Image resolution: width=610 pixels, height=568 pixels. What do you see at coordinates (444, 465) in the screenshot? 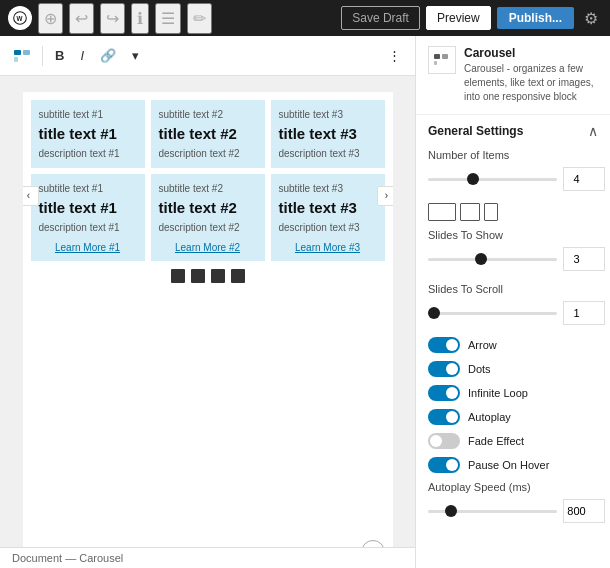
I see `pause-on-hover-toggle` at bounding box center [444, 465].